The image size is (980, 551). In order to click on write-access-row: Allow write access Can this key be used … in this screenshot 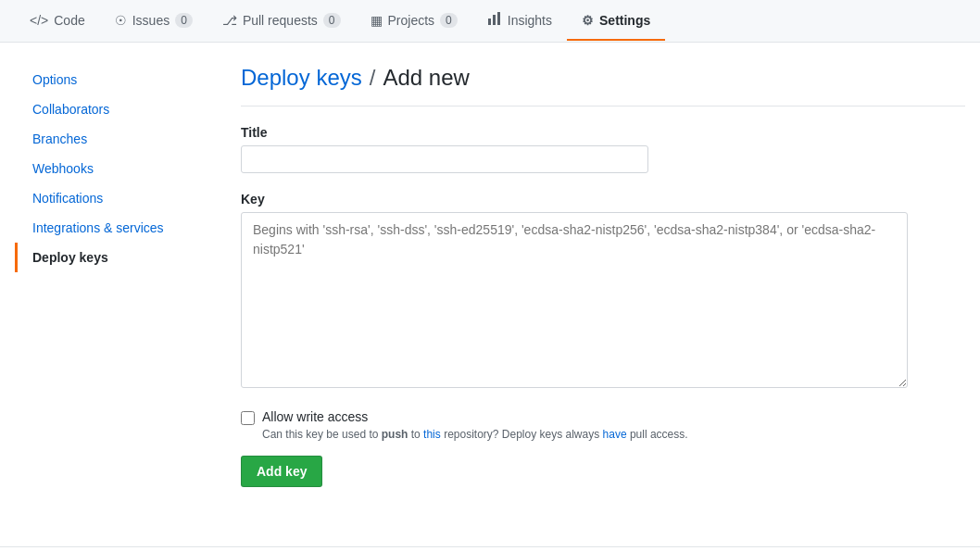, I will do `click(603, 425)`.